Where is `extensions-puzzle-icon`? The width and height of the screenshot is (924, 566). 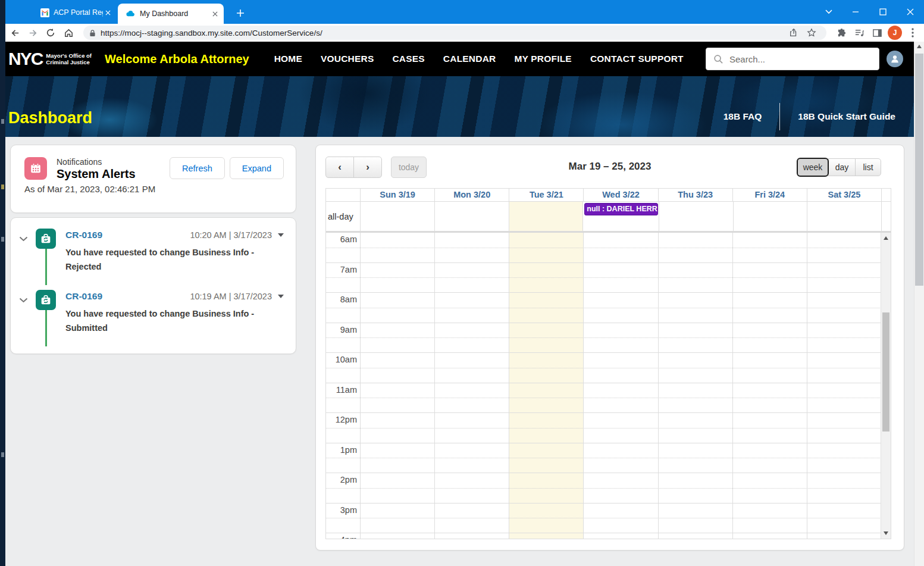 extensions-puzzle-icon is located at coordinates (841, 33).